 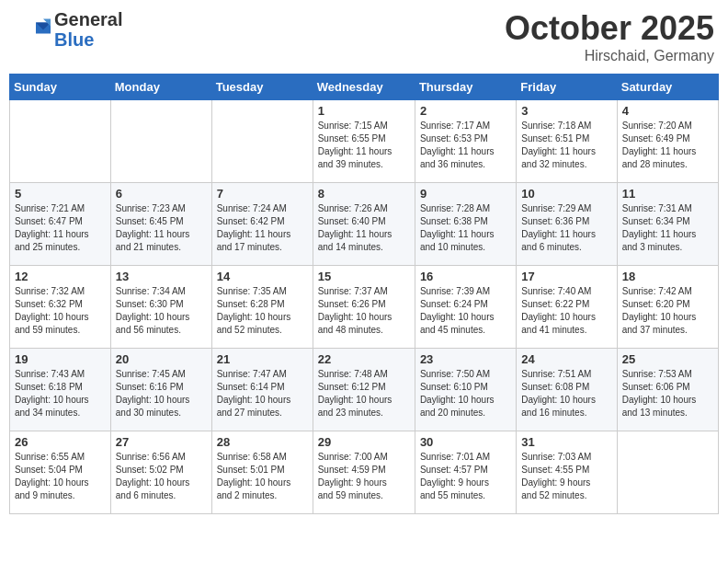 I want to click on cell-content: Sunrise: 7:23 AM Sunset: 6:45 PM Dayligh…, so click(x=162, y=228).